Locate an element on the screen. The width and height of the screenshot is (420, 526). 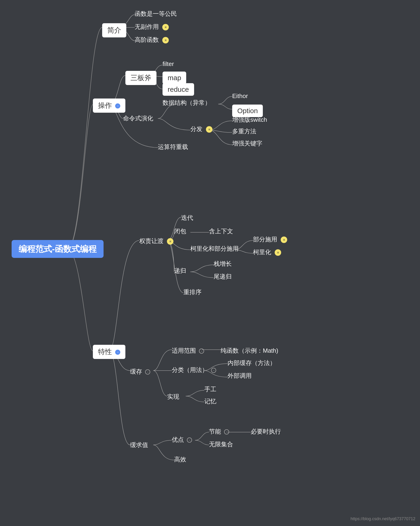
huanqiuzhi-node: 缓求值 is located at coordinates (139, 445).